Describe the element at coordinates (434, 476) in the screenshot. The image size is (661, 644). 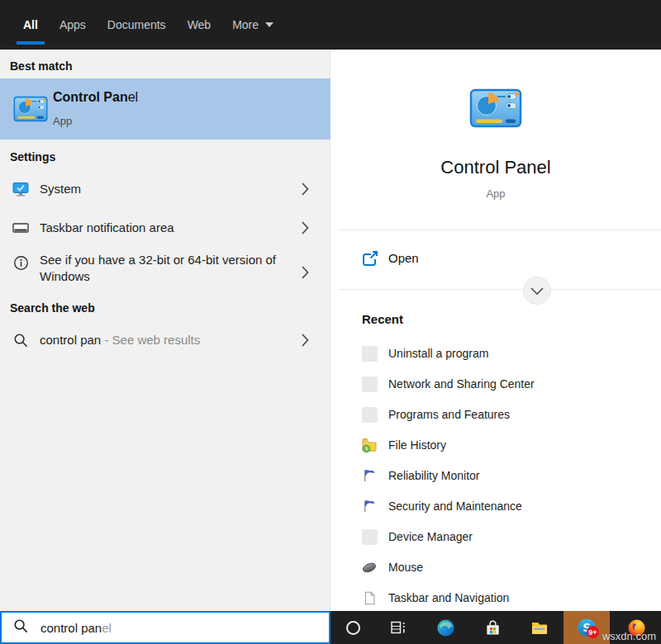
I see `recent-item-label: Reliability Monitor` at that location.